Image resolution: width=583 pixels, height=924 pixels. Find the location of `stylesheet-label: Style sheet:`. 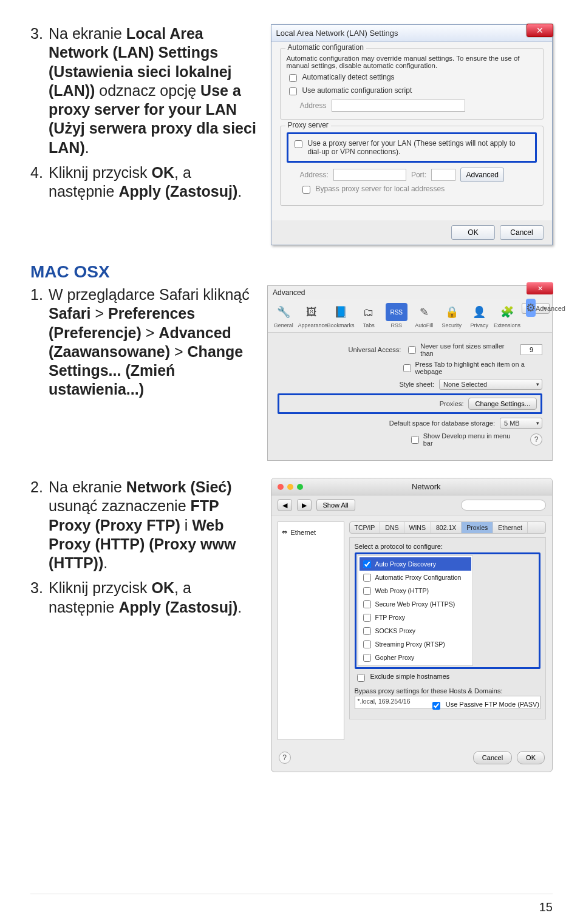

stylesheet-label: Style sheet: is located at coordinates (370, 384).